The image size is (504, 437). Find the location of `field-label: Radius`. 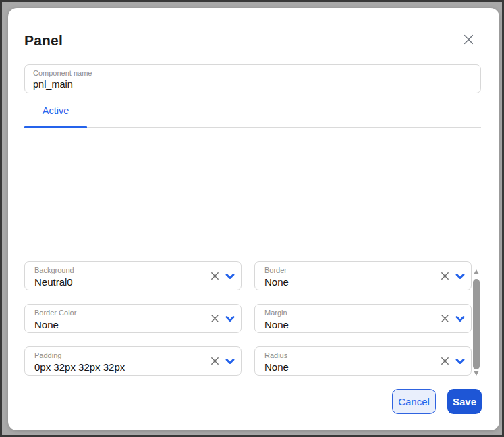

field-label: Radius is located at coordinates (346, 356).